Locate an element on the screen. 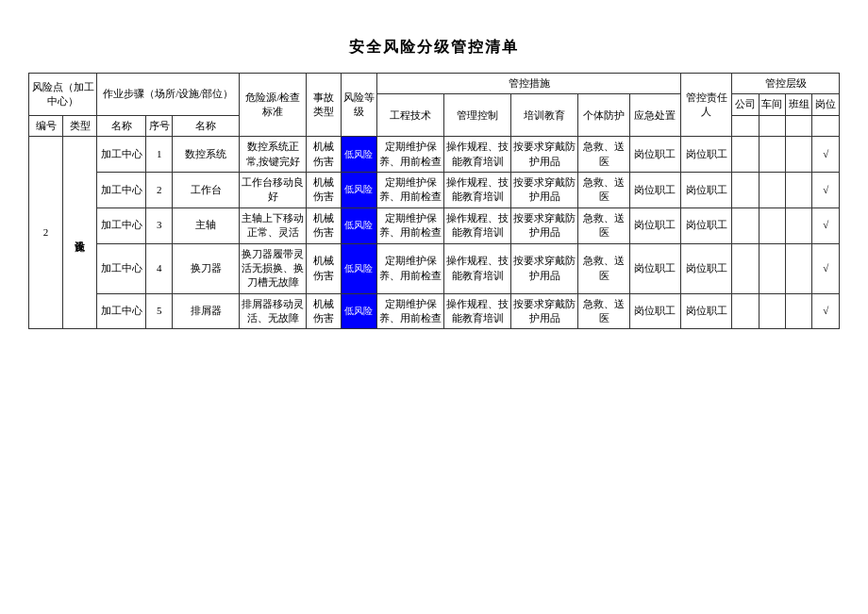  row-name-1: 加工中心 is located at coordinates (122, 155).